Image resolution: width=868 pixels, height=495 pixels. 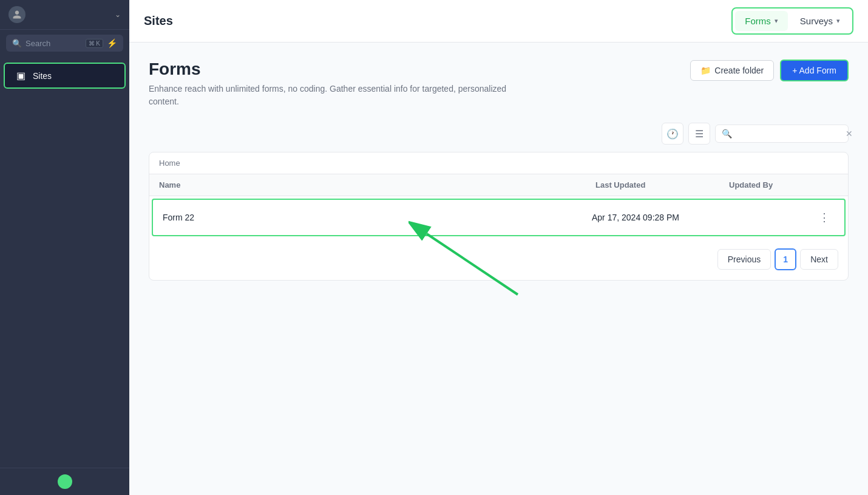 I want to click on add-form-label: + Add Form, so click(x=815, y=70).